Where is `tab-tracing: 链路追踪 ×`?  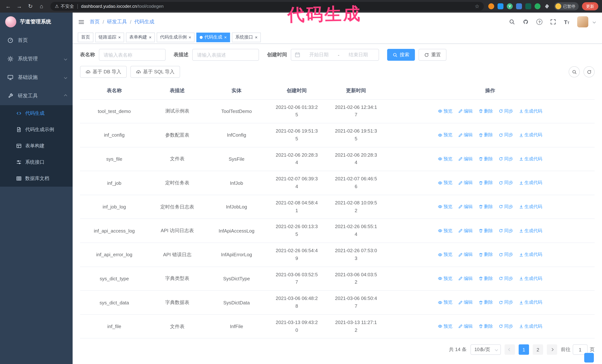
tab-tracing: 链路追踪 × is located at coordinates (110, 37).